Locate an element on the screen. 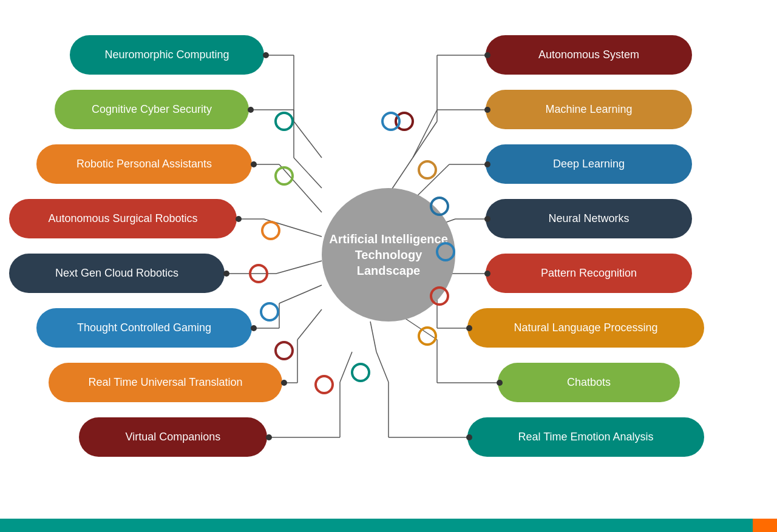  node-deep: Deep Learning is located at coordinates (589, 164).